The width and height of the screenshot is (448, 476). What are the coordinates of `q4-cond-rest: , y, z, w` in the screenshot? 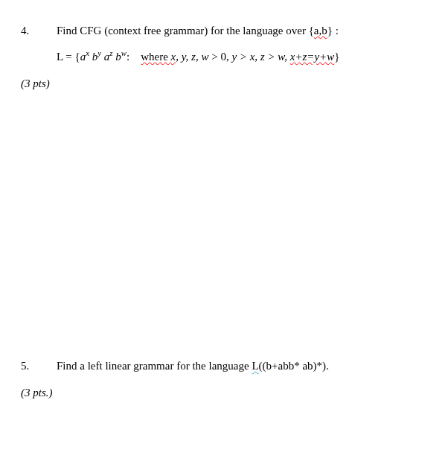 It's located at (192, 57).